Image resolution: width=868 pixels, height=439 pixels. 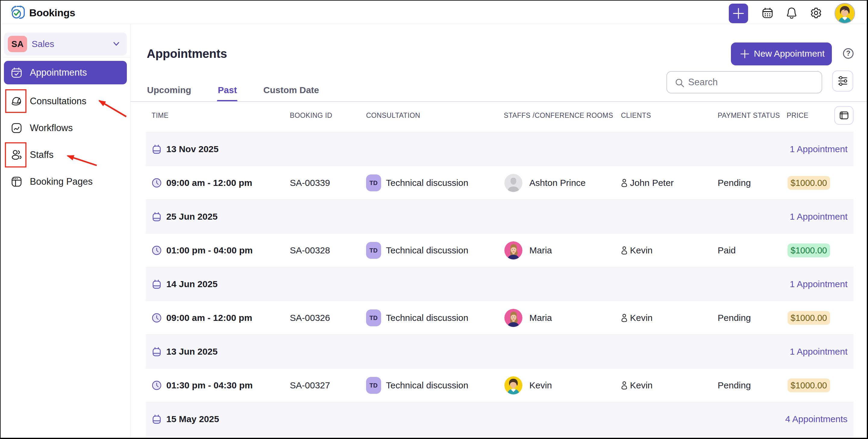 I want to click on tab-upcoming: Upcoming, so click(x=169, y=92).